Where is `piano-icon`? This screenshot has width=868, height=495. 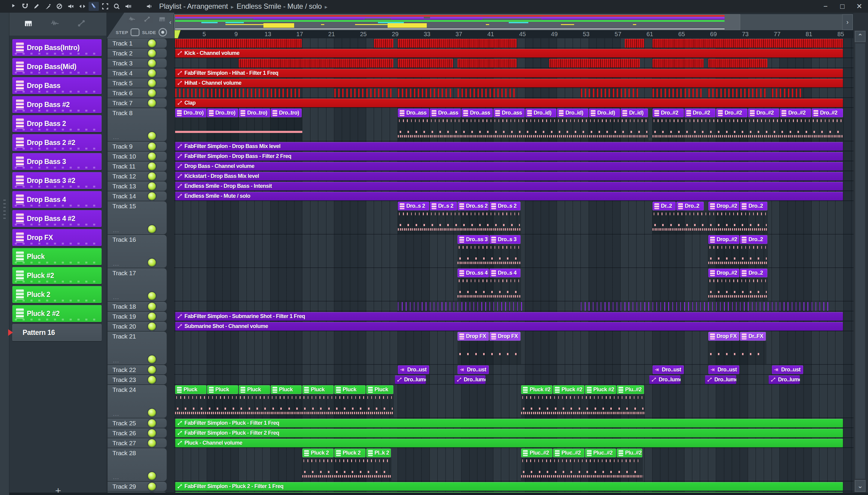
piano-icon is located at coordinates (29, 24).